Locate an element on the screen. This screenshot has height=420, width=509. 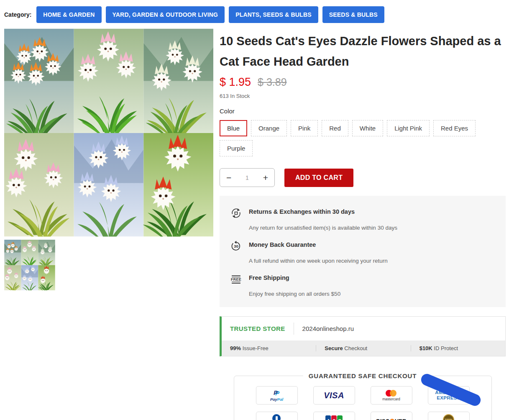
purchase-row: − 1 + ADD TO CART is located at coordinates (363, 177).